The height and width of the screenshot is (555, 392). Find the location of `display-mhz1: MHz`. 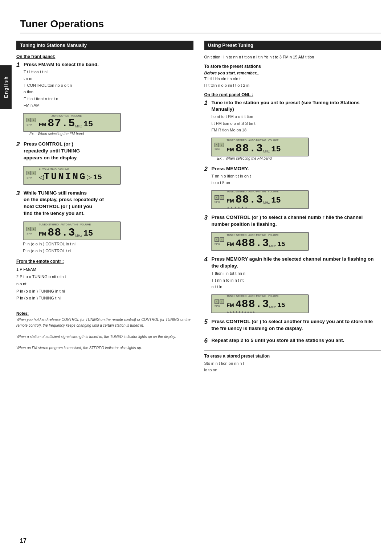

display-mhz1: MHz is located at coordinates (78, 126).